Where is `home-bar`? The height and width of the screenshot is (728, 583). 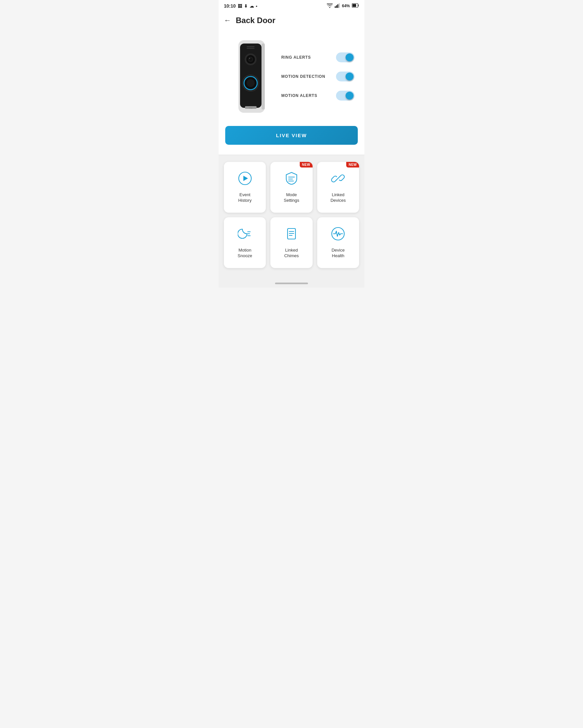
home-bar is located at coordinates (292, 284).